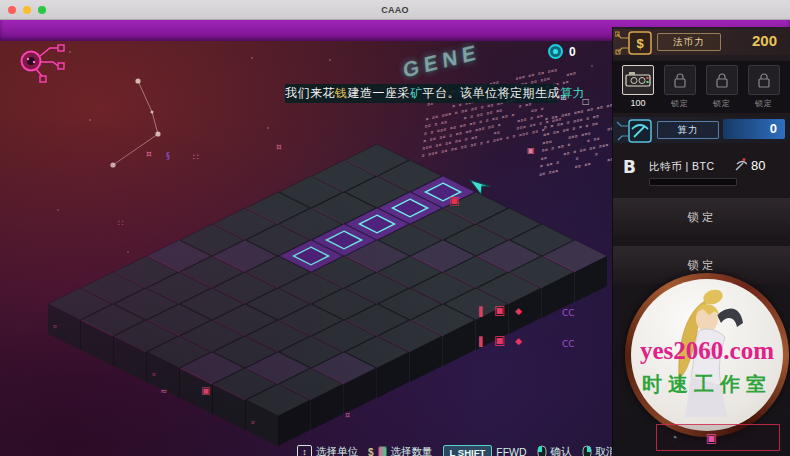 This screenshot has height=456, width=790. I want to click on unit-slot-miner: 100, so click(638, 89).